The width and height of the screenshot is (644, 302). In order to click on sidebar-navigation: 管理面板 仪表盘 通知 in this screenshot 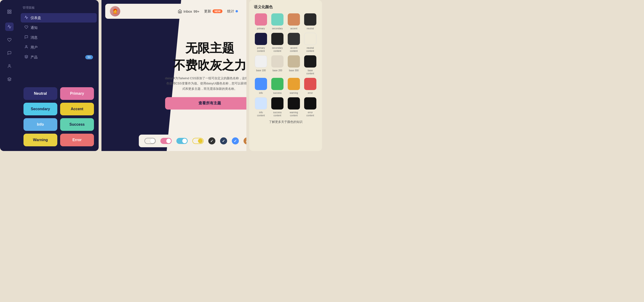, I will do `click(59, 40)`.